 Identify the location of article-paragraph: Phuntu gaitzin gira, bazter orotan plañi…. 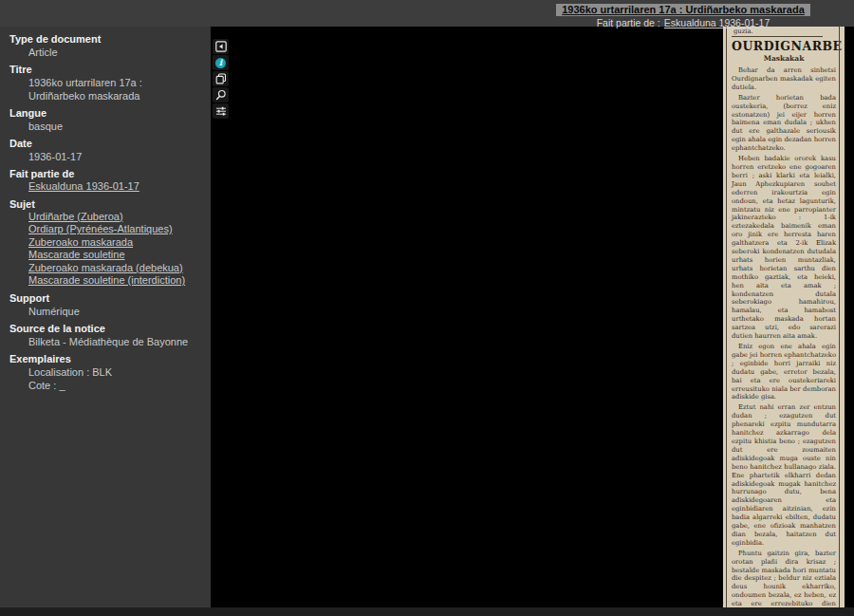
(784, 581).